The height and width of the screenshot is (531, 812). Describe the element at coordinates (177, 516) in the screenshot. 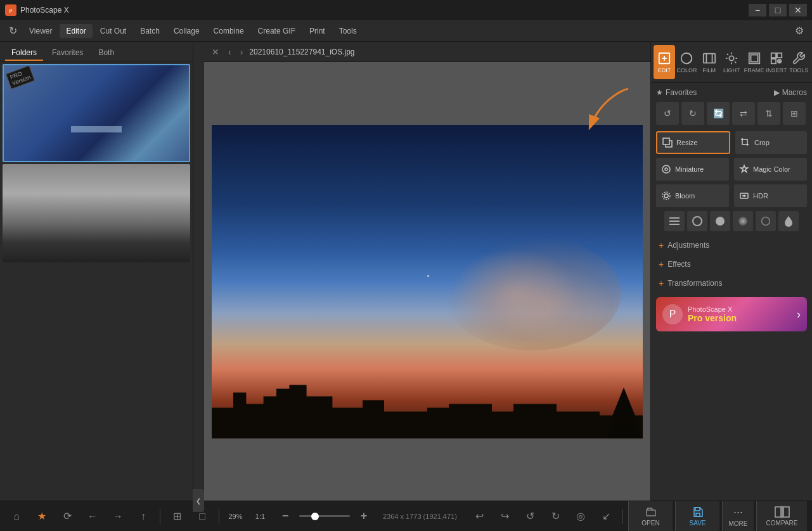

I see `grid-view-button: ⊞` at that location.